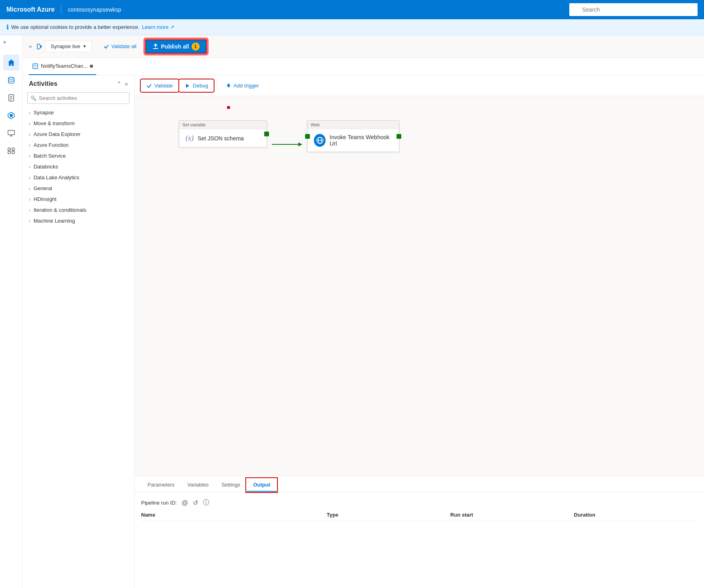 This screenshot has height=588, width=704. I want to click on activity-card-body: (x) Set JSON schema, so click(223, 138).